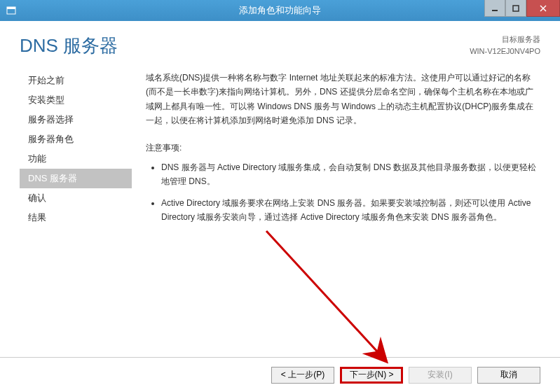 The width and height of the screenshot is (560, 392). I want to click on target-label: 目标服务器, so click(505, 39).